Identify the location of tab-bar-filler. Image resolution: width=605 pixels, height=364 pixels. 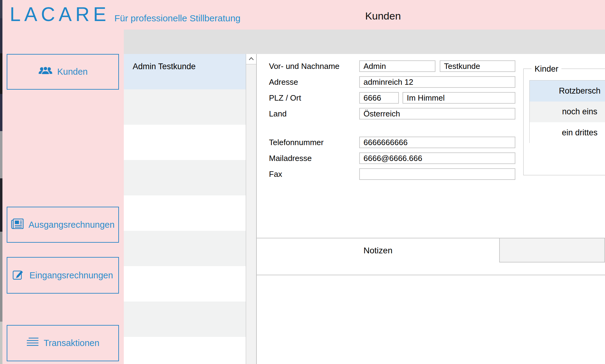
(552, 250).